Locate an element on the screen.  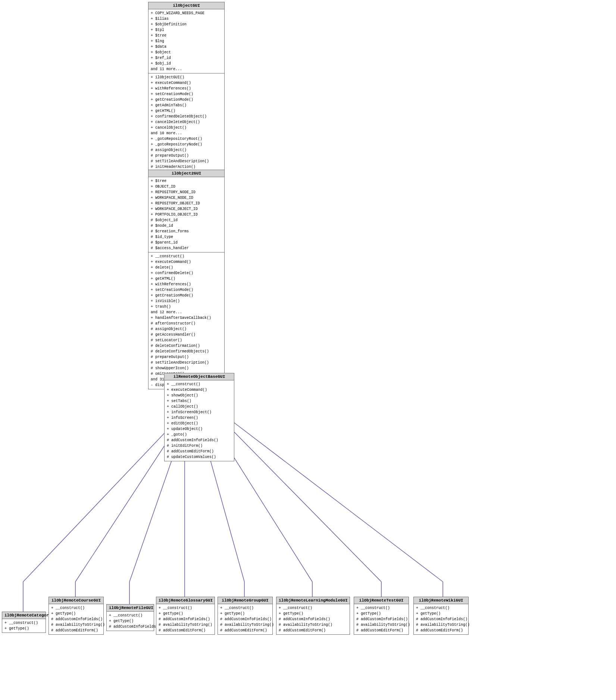
class-ilObjRemoteGroupGUI: ilObjRemoteGroupGUI + __construct() + ge… is located at coordinates (245, 616).